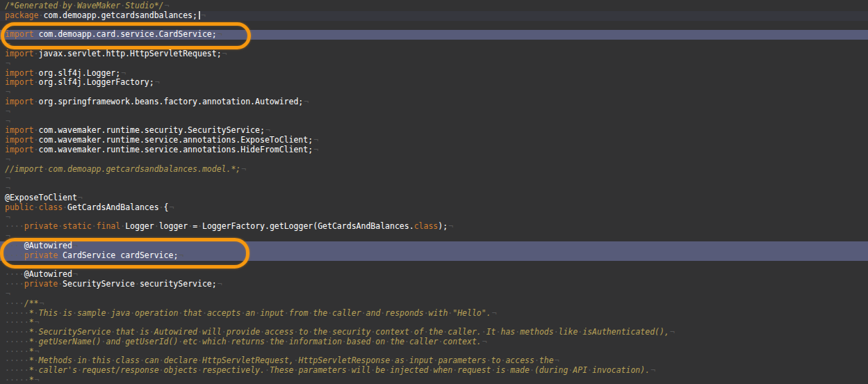 The height and width of the screenshot is (384, 868). What do you see at coordinates (625, 332) in the screenshot?
I see `code-comment: isAuthenticated(),` at bounding box center [625, 332].